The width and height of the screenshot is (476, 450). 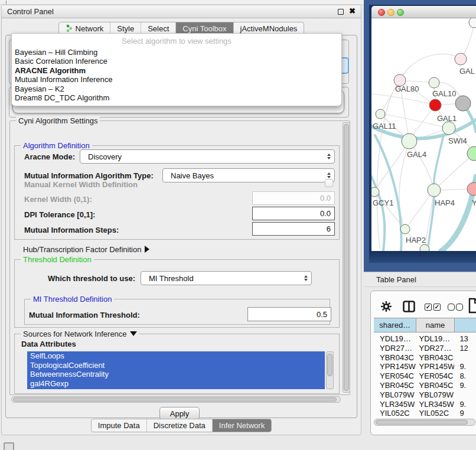 What do you see at coordinates (396, 280) in the screenshot?
I see `table-panel-title: Table Panel` at bounding box center [396, 280].